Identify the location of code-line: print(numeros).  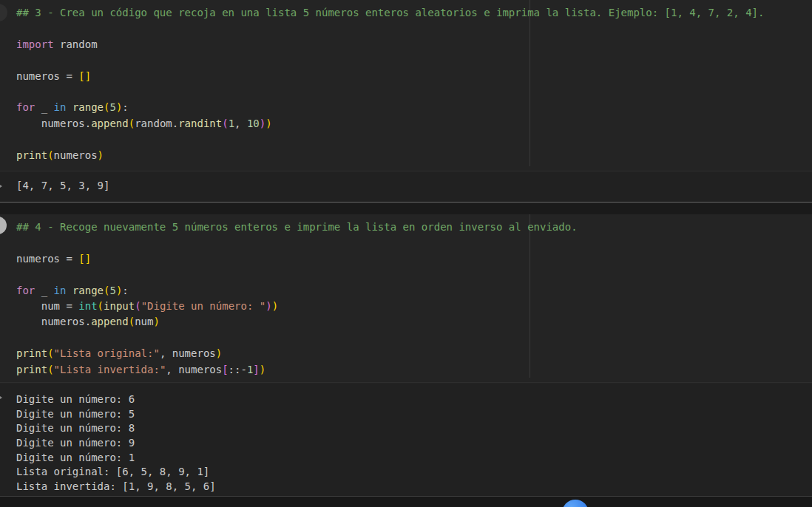
(414, 155).